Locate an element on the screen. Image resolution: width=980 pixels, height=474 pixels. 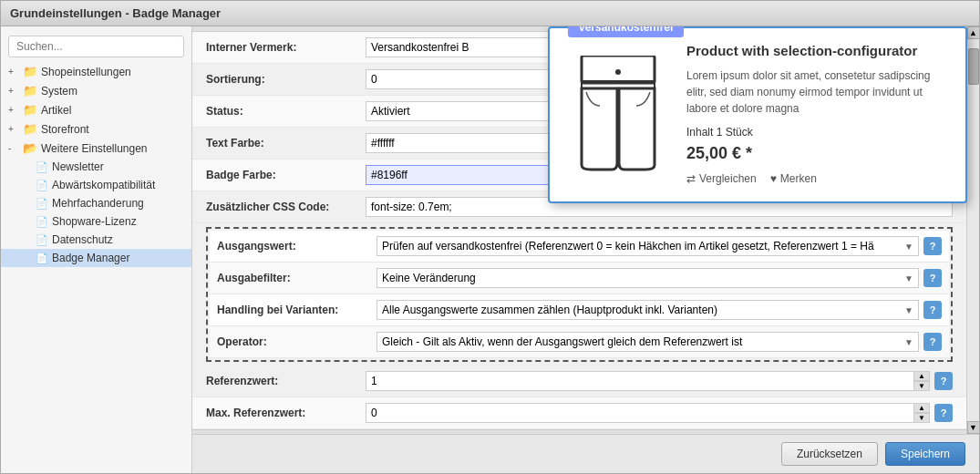
popup-info: Product with selection-configurator Lore… is located at coordinates (819, 115).